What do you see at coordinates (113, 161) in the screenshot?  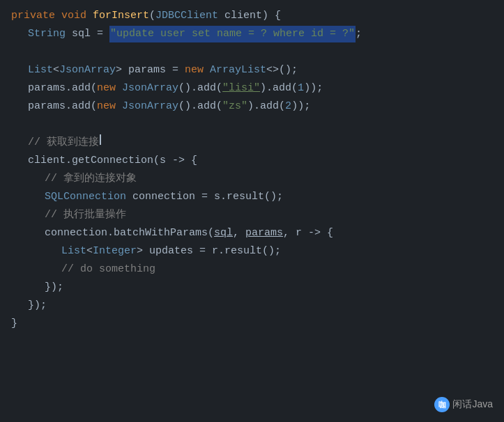 I see `plain: client.getConnection(s -> {` at bounding box center [113, 161].